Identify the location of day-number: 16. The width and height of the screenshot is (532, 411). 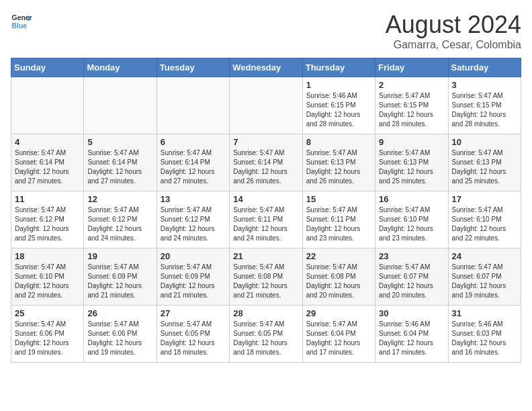
(411, 199).